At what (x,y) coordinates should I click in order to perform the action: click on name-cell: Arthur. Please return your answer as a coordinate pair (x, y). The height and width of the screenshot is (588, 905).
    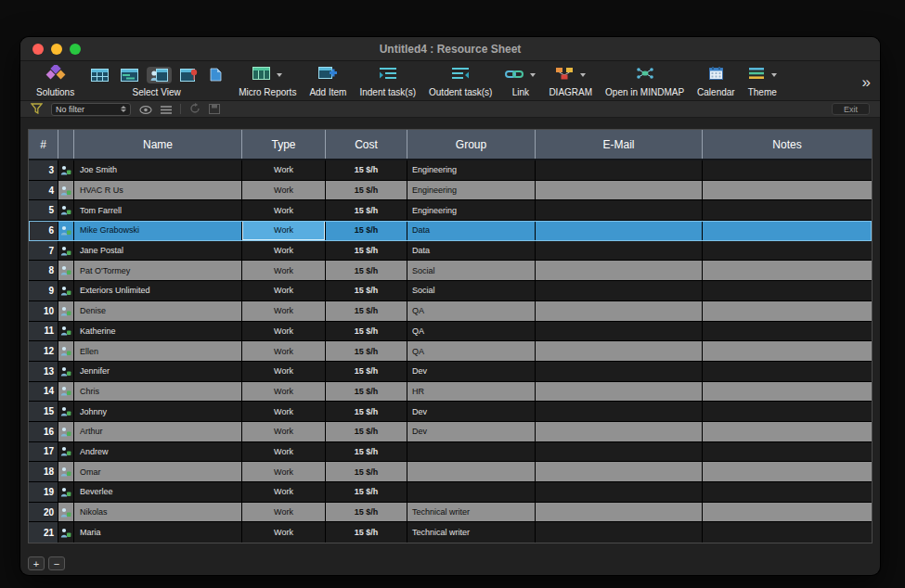
    Looking at the image, I should click on (158, 432).